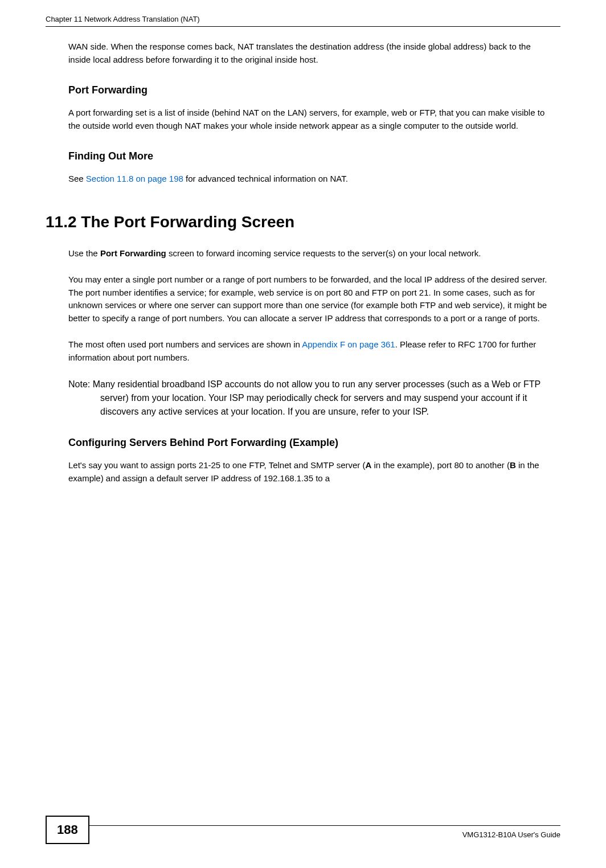 Image resolution: width=606 pixels, height=868 pixels. Describe the element at coordinates (265, 179) in the screenshot. I see `fom-suffix: for advanced technical information on NA…` at that location.